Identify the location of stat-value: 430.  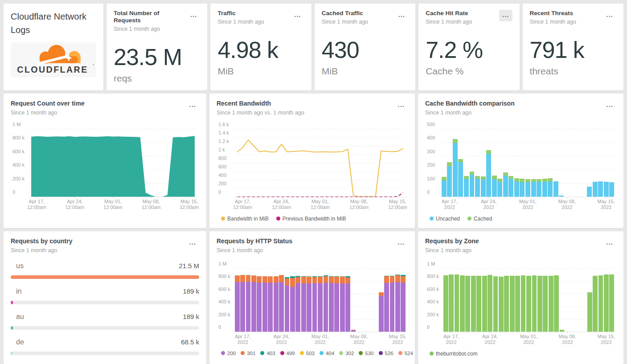
(365, 50).